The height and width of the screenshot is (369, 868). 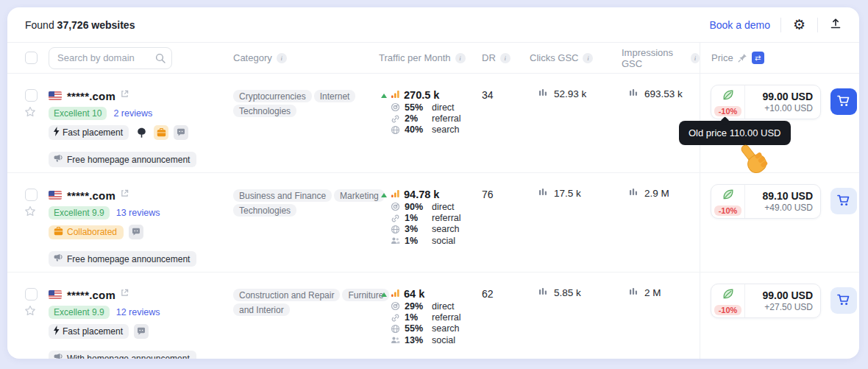 What do you see at coordinates (396, 130) in the screenshot?
I see `search-globe-icon` at bounding box center [396, 130].